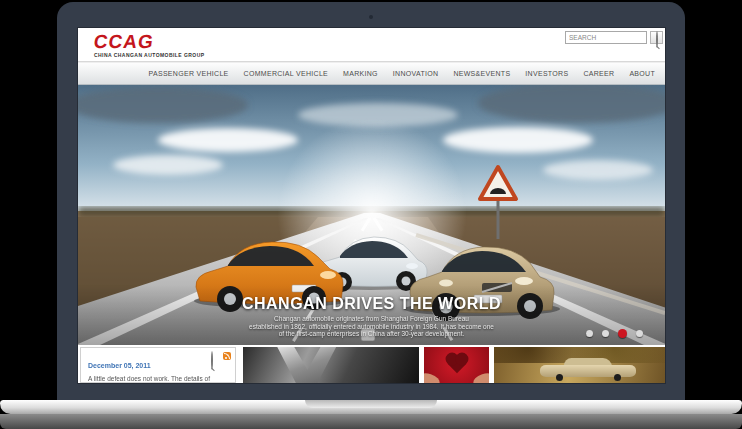  Describe the element at coordinates (580, 365) in the screenshot. I see `autumn-car-thumbnail` at that location.